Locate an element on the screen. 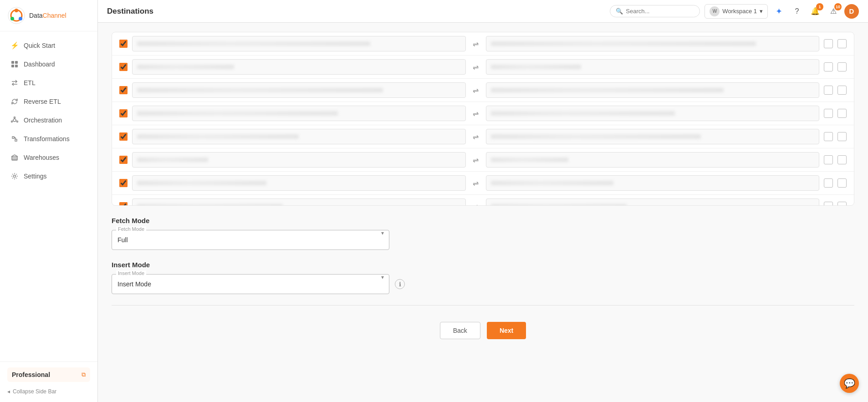 The width and height of the screenshot is (868, 402). sidebar-item-etl: ETL is located at coordinates (49, 83).